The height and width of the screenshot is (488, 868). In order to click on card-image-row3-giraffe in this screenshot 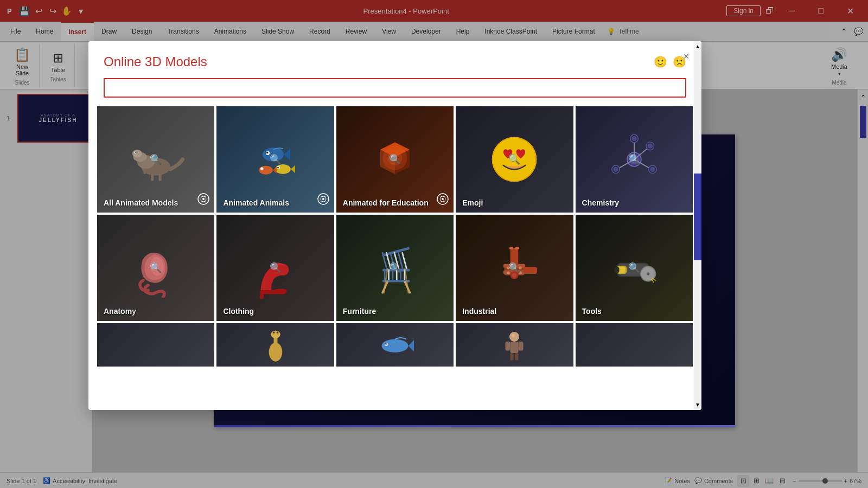, I will do `click(275, 345)`.